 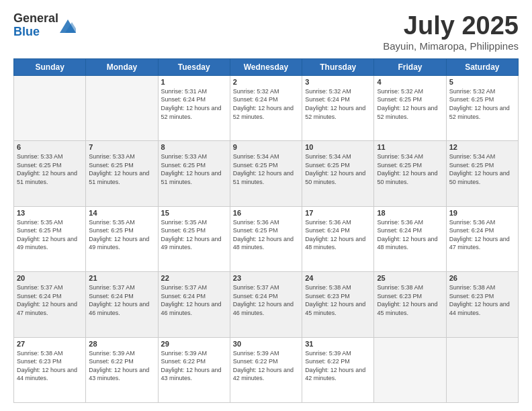 What do you see at coordinates (50, 213) in the screenshot?
I see `day-number: 13` at bounding box center [50, 213].